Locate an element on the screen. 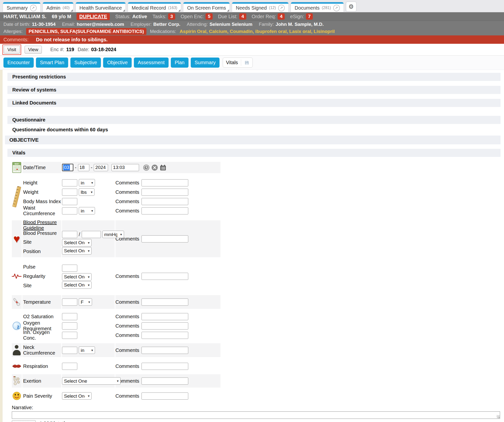 This screenshot has width=504, height=422. respiration-input is located at coordinates (70, 366).